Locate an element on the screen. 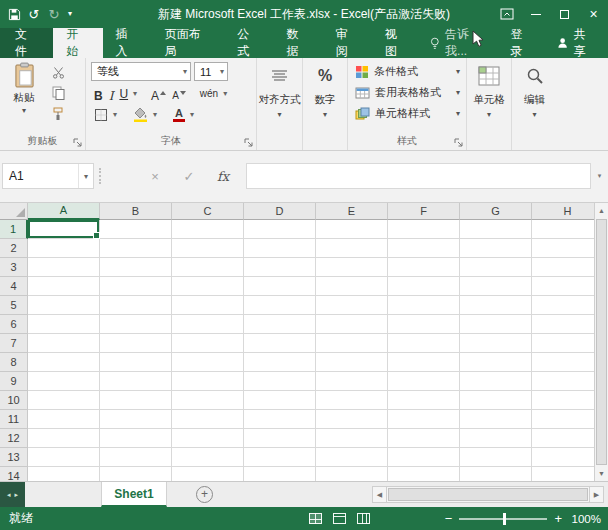 Image resolution: width=608 pixels, height=530 pixels. cell-G14 is located at coordinates (496, 474).